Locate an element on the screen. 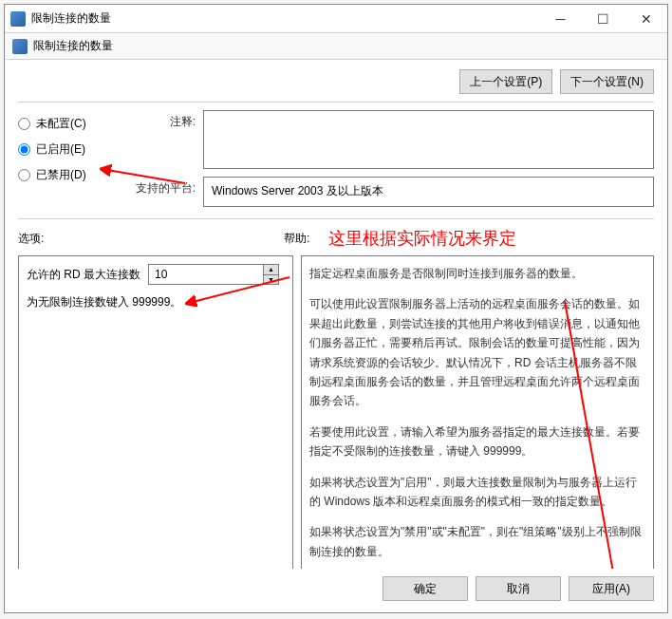 This screenshot has height=619, width=672. radio-disabled-label: 已禁用(D) is located at coordinates (61, 175).